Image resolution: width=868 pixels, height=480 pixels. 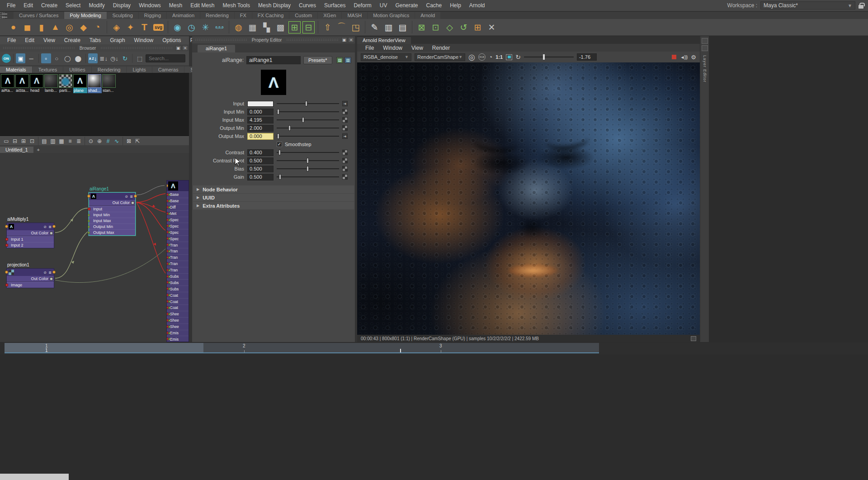 What do you see at coordinates (178, 333) in the screenshot?
I see `node-port-emis-22: Emis` at bounding box center [178, 333].